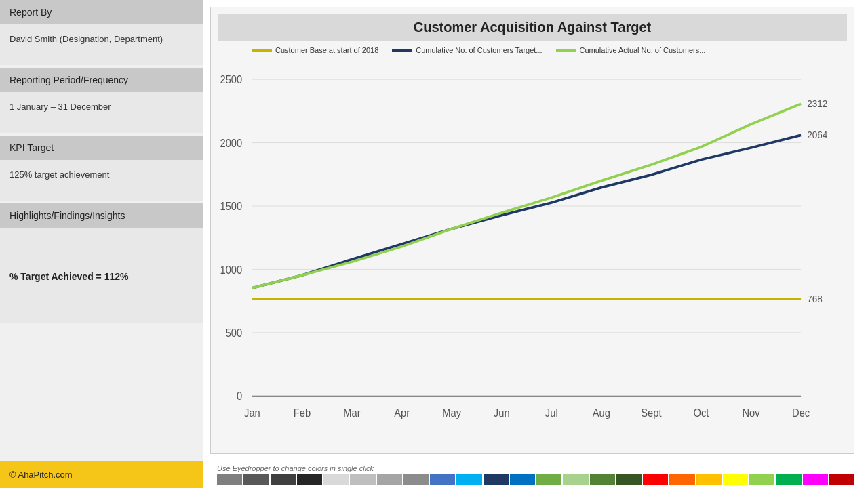  I want to click on svg-text: 768, so click(815, 298).